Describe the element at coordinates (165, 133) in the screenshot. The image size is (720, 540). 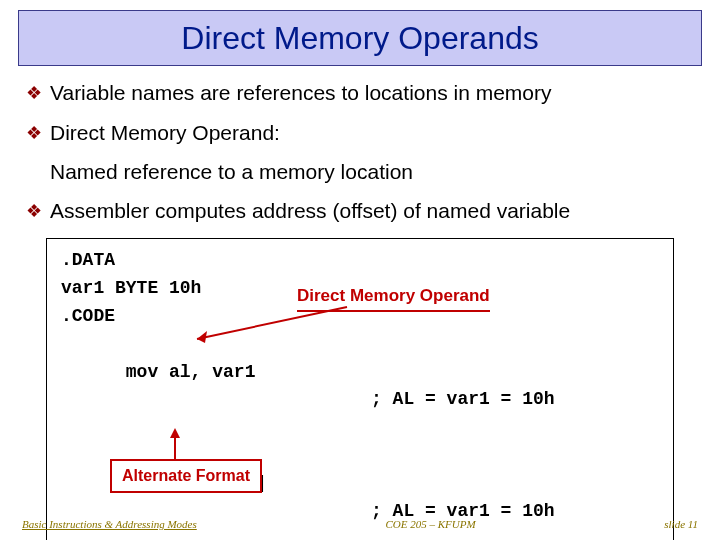
I see `bullet-text: Direct Memory Operand:` at that location.